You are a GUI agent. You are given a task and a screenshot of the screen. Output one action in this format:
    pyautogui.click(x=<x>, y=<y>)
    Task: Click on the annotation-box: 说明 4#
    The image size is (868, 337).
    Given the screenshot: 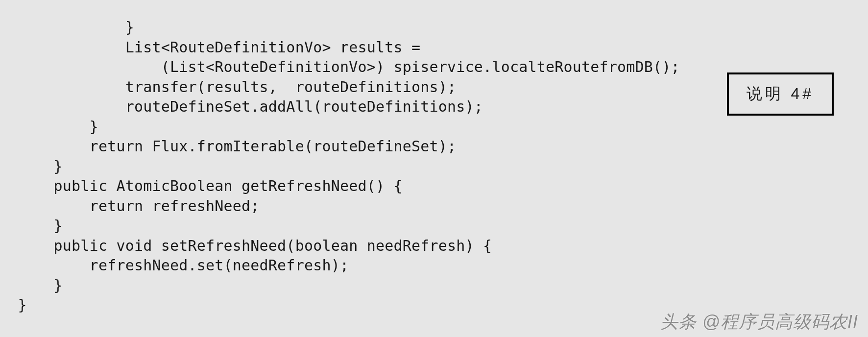 What is the action you would take?
    pyautogui.click(x=780, y=94)
    